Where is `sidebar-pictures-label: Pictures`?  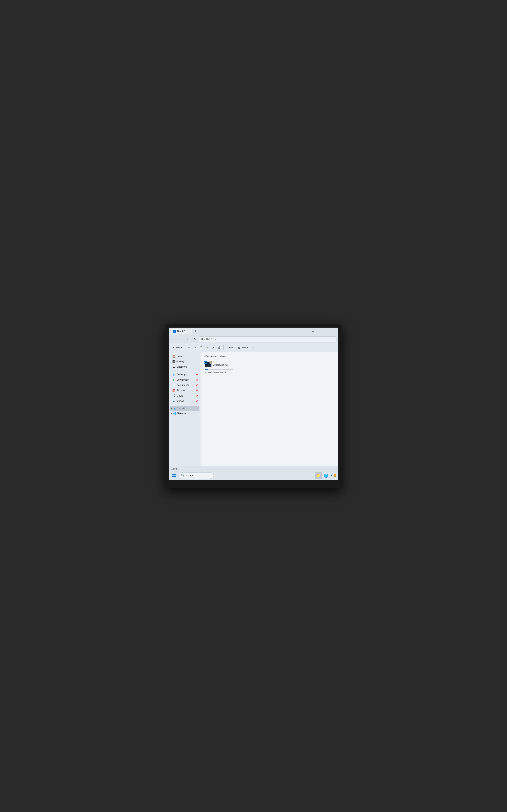 sidebar-pictures-label: Pictures is located at coordinates (181, 391).